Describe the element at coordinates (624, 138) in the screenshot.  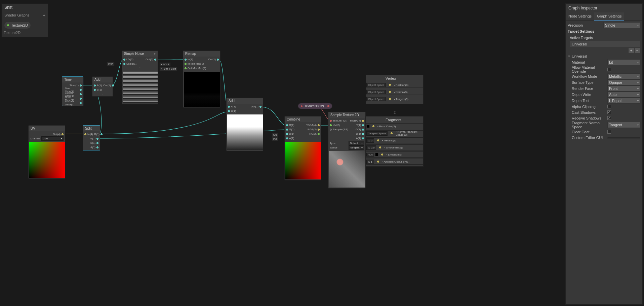
I see `inspector-textfield` at that location.